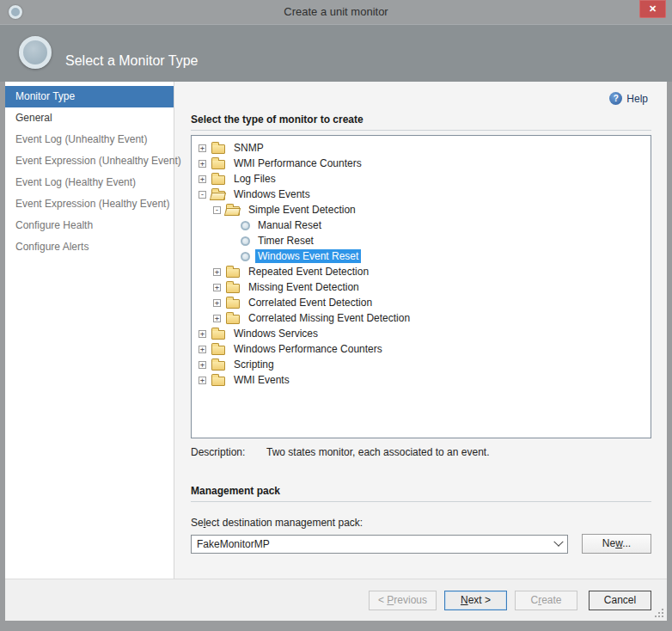  Describe the element at coordinates (310, 303) in the screenshot. I see `tree-node-correlated-event-detection: Correlated Event Detection` at that location.